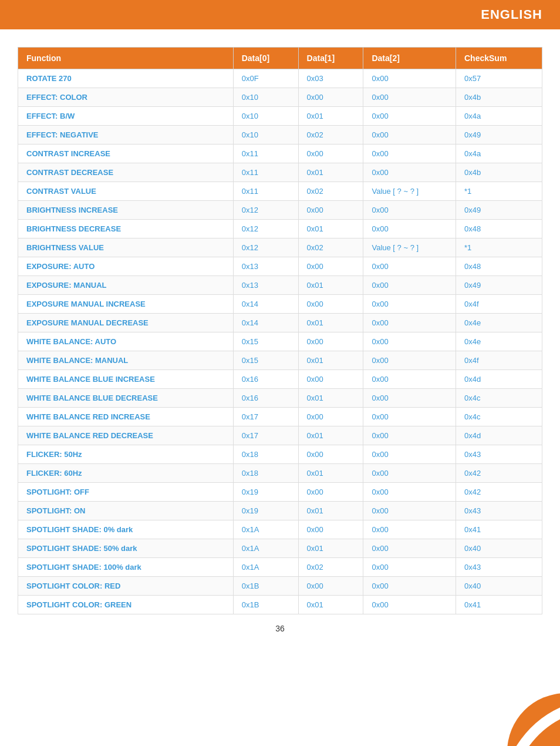 Image resolution: width=560 pixels, height=746 pixels. What do you see at coordinates (281, 398) in the screenshot?
I see `table-row: WHITE BALANCE BLUE DECREASE0x160x010x000…` at bounding box center [281, 398].